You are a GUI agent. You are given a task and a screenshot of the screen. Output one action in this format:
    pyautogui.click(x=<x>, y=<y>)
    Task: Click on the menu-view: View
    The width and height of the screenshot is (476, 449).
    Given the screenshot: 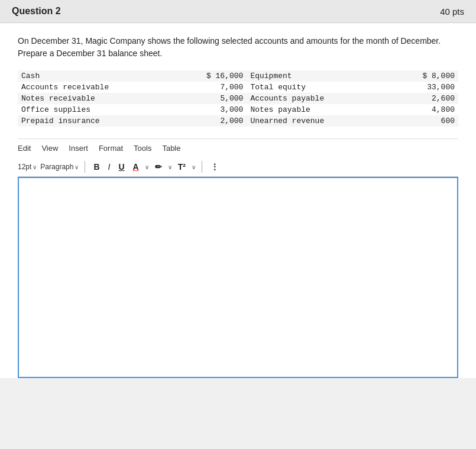 What is the action you would take?
    pyautogui.click(x=50, y=148)
    